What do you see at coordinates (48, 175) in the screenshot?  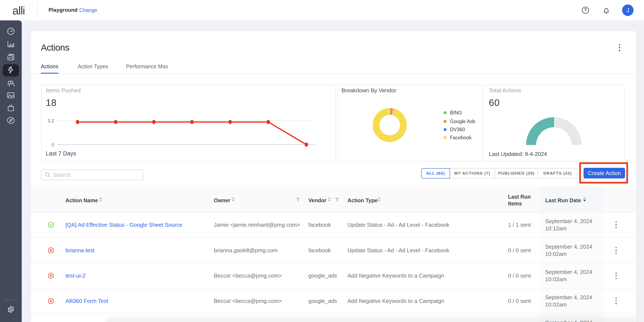 I see `search-icon` at bounding box center [48, 175].